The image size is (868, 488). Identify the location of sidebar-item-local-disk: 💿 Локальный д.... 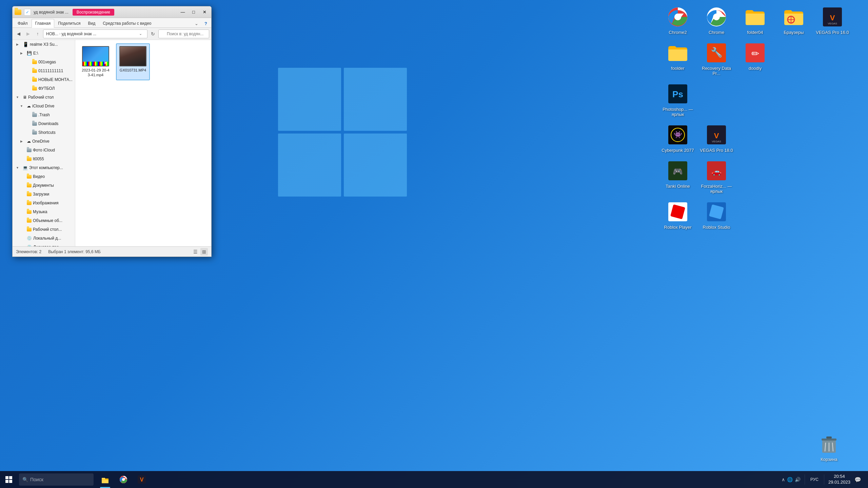
(44, 238).